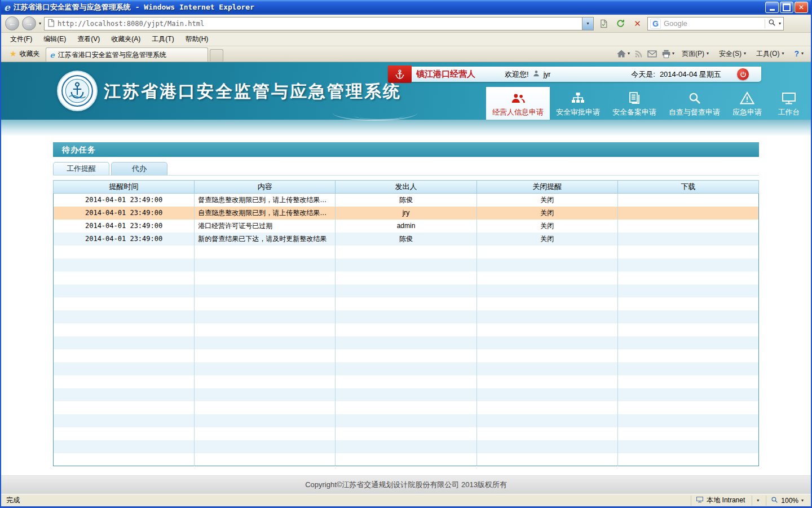 This screenshot has height=508, width=812. I want to click on status-text: 完成, so click(346, 500).